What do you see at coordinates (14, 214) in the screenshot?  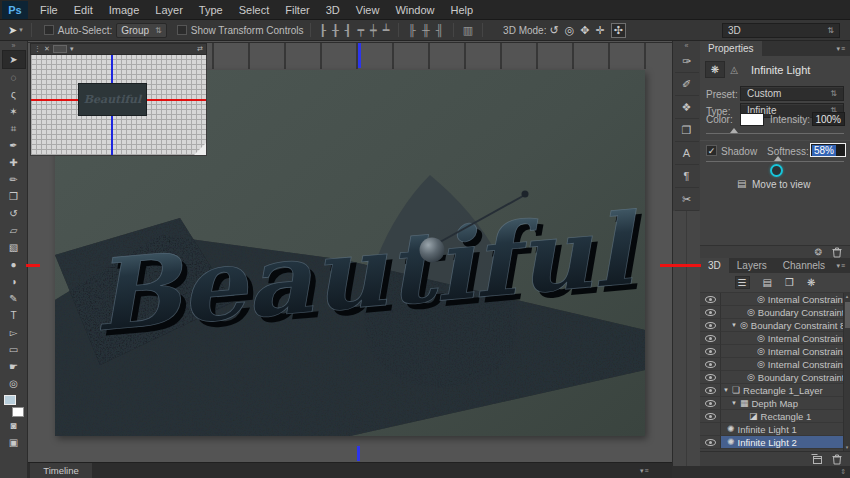 I see `history-brush-tool: ↺` at bounding box center [14, 214].